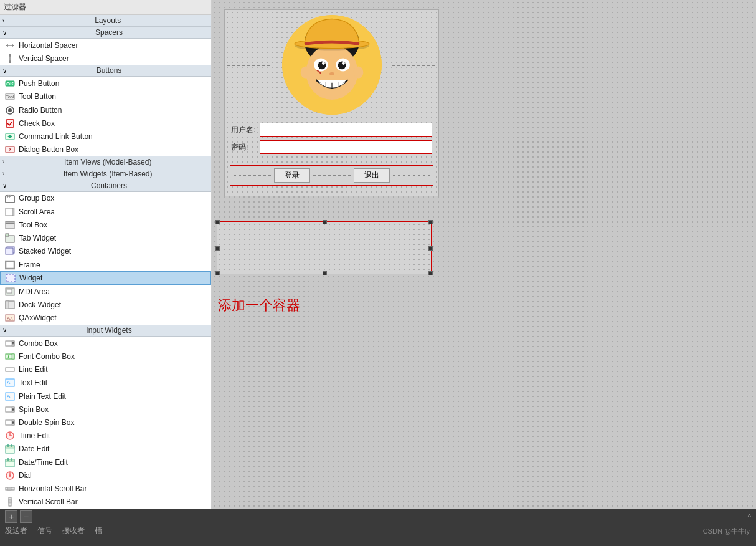 This screenshot has height=546, width=756. What do you see at coordinates (106, 175) in the screenshot?
I see `category-item-widgets: › Item Widgets (Item-Based)` at bounding box center [106, 175].